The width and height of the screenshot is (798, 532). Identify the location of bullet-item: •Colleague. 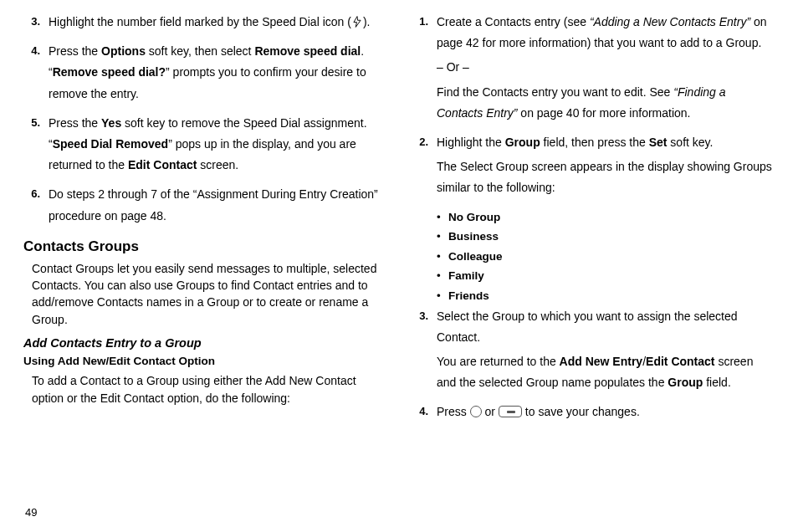
(606, 257).